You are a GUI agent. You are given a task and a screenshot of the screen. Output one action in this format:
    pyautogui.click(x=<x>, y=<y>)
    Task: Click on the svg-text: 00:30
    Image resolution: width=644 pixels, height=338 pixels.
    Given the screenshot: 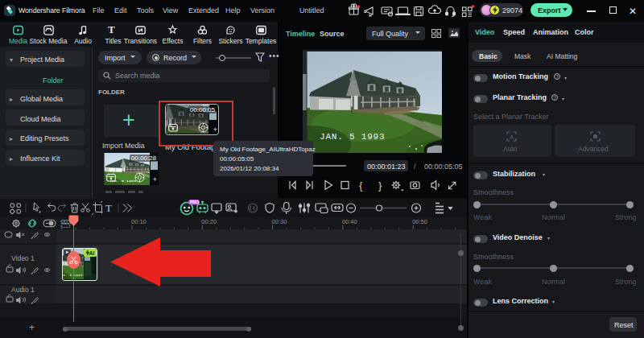 What is the action you would take?
    pyautogui.click(x=280, y=222)
    